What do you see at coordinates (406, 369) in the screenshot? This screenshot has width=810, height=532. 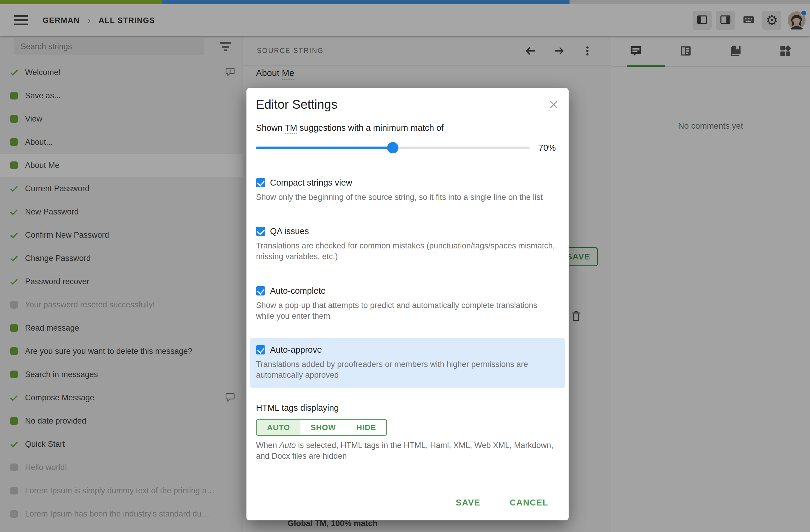 I see `option-description: Translations added by proofreaders or me…` at bounding box center [406, 369].